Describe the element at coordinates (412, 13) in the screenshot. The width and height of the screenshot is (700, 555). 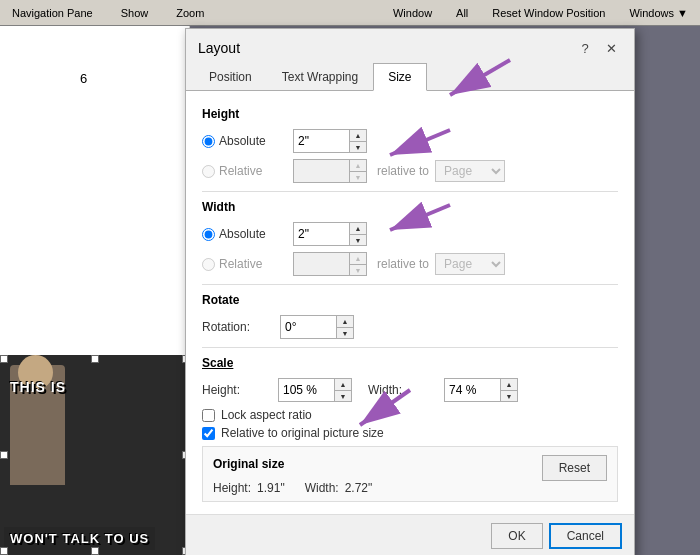
I see `window-item: Window` at that location.